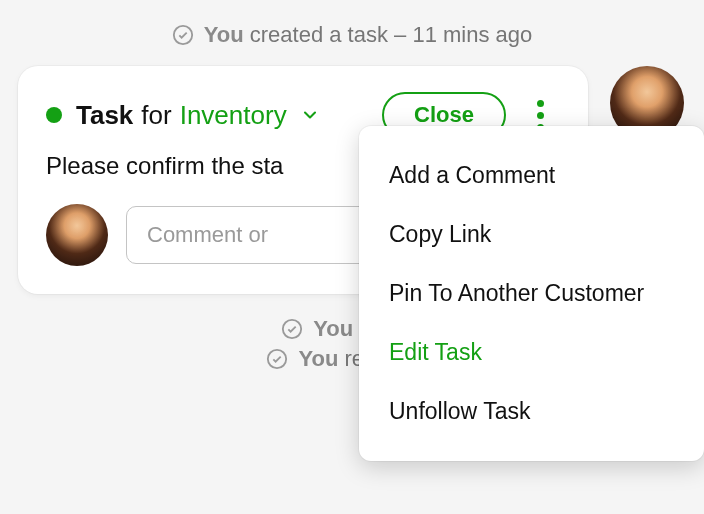  What do you see at coordinates (352, 35) in the screenshot?
I see `activity-created: You created a task – 11 mins ago` at bounding box center [352, 35].